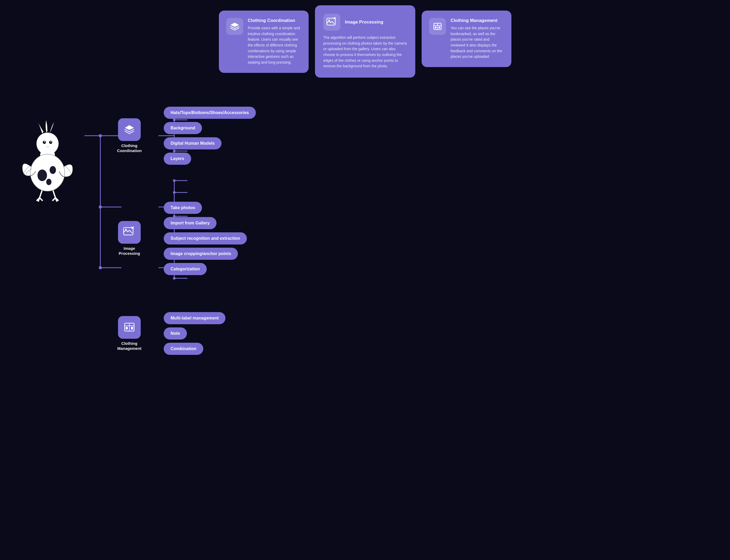  I want to click on pill-take-photos: Take photos, so click(183, 208).